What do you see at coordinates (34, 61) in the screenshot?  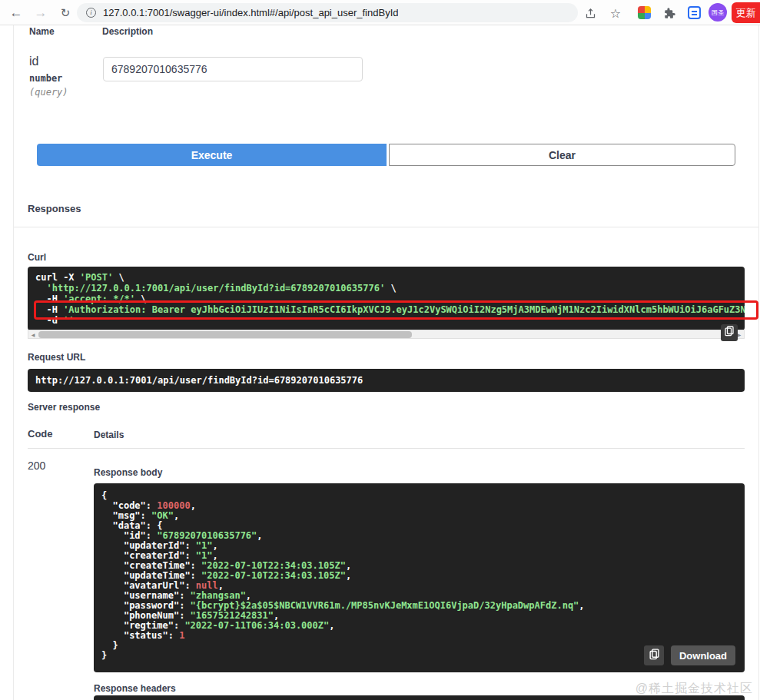 I see `param-name: id` at bounding box center [34, 61].